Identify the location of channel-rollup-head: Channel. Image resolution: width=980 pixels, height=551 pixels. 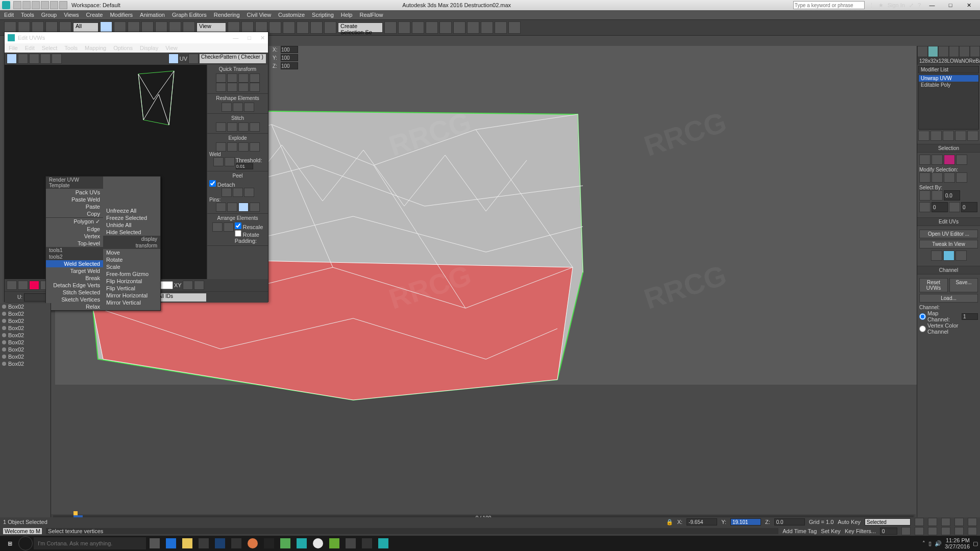
(948, 270).